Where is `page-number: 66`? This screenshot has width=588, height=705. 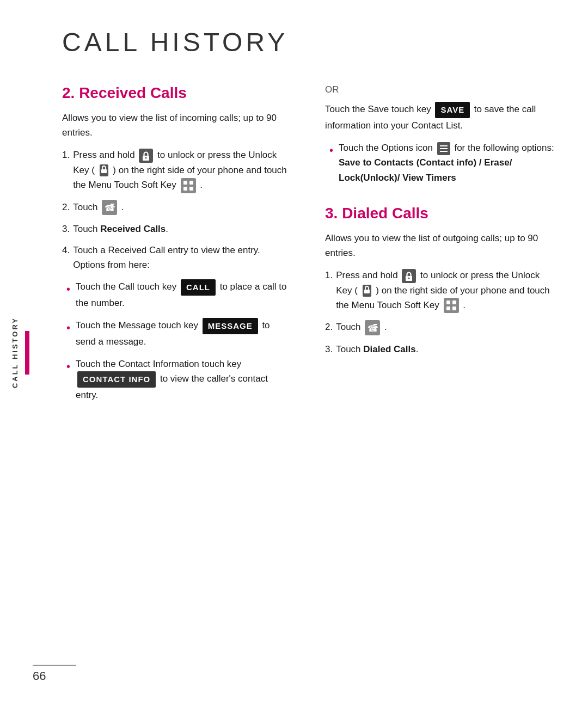
page-number: 66 is located at coordinates (54, 676).